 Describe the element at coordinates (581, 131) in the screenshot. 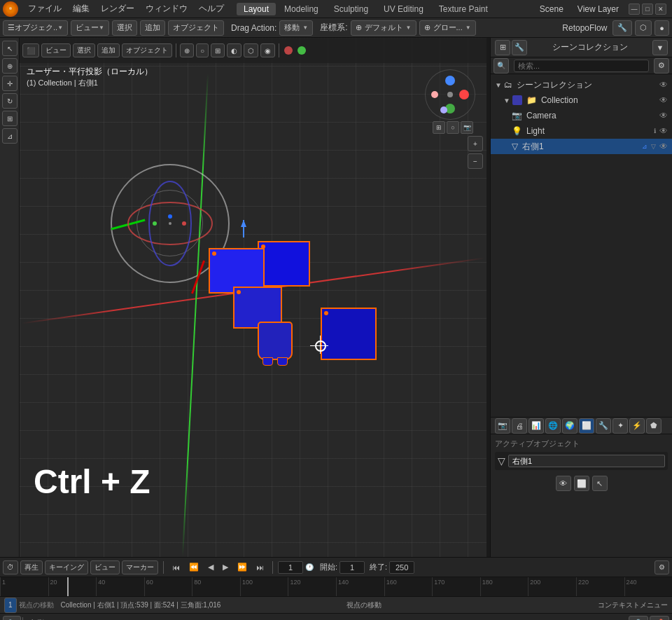

I see `light-item: 💡 Light ℹ 👁` at that location.